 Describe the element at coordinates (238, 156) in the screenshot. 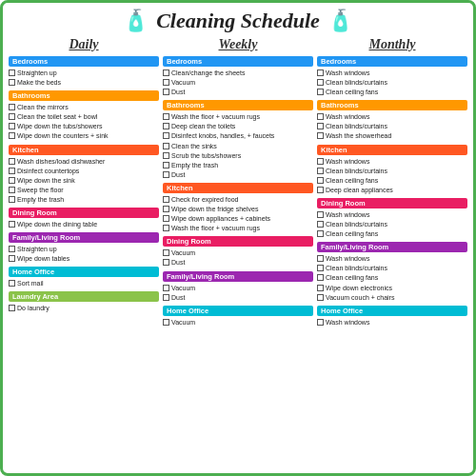

I see `task-item: Scrub the tubs/showers` at that location.